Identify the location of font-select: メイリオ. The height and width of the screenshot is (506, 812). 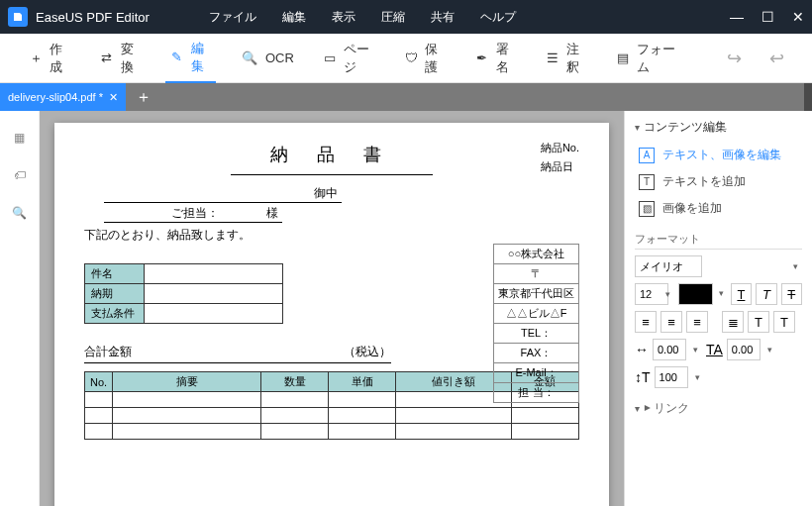
(668, 266).